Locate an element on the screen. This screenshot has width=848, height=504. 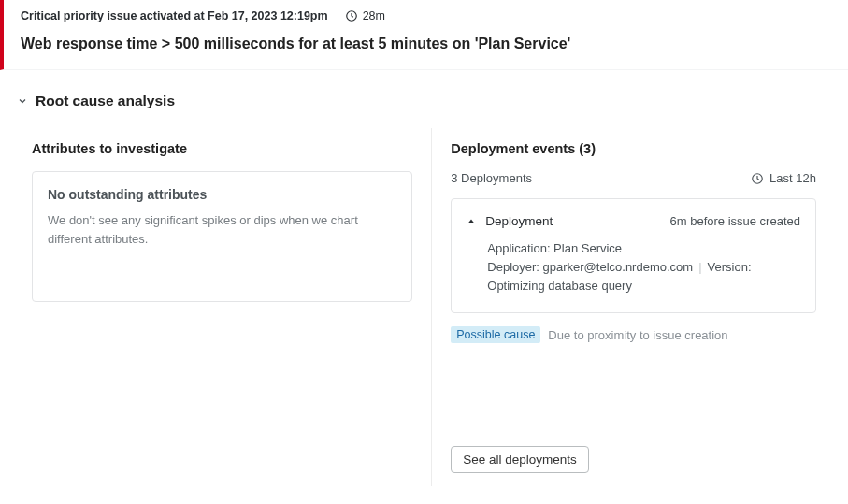
caret-up-icon is located at coordinates (471, 222).